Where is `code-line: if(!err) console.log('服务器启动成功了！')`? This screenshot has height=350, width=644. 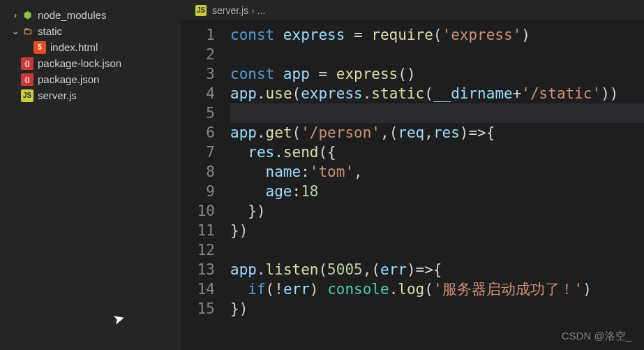 code-line: if(!err) console.log('服务器启动成功了！') is located at coordinates (437, 289).